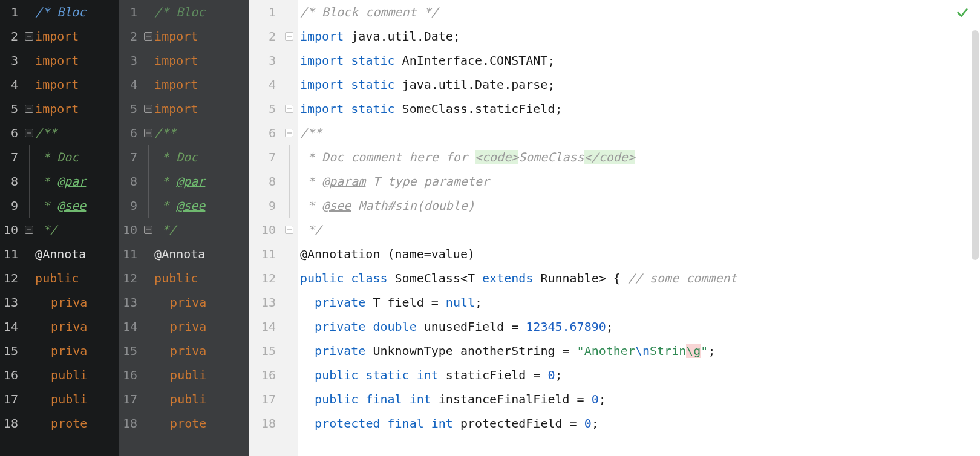 The width and height of the screenshot is (980, 456). What do you see at coordinates (639, 423) in the screenshot?
I see `code-line: protected final int protectedField = 0;` at bounding box center [639, 423].